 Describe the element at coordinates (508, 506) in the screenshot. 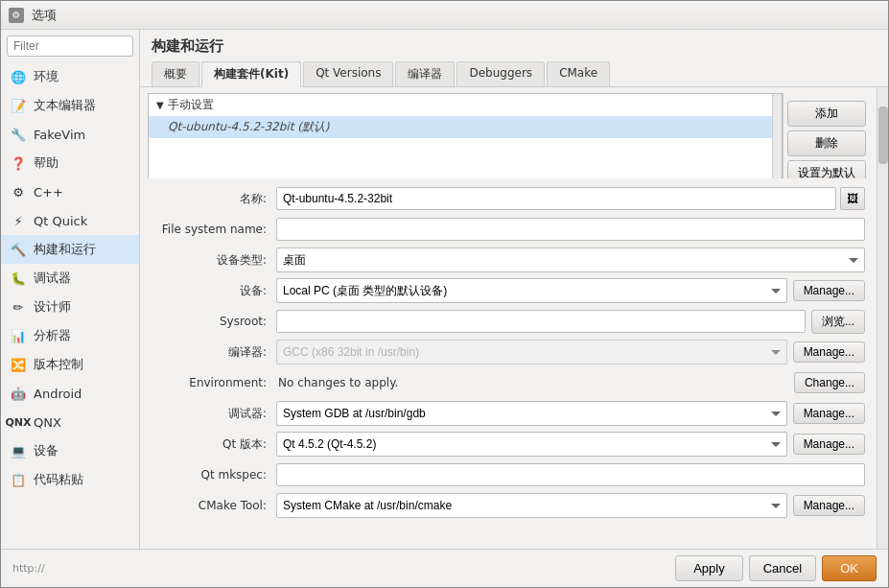

I see `form-row-cmake: CMake Tool: System CMake at /usr/bin/cma…` at that location.